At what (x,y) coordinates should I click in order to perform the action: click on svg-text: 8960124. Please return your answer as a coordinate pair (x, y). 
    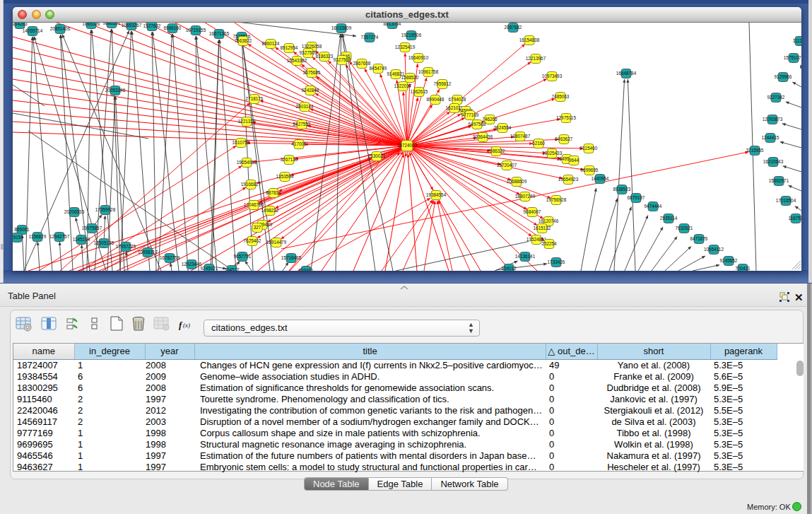
    Looking at the image, I should click on (271, 44).